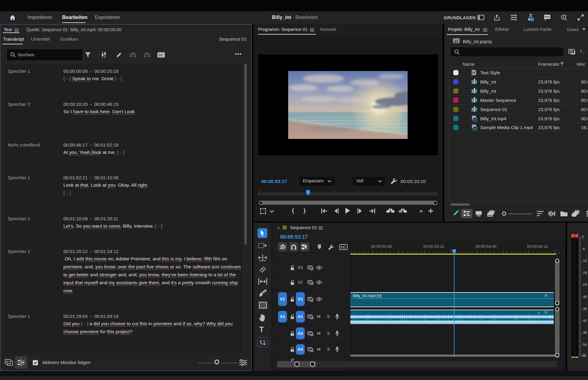  What do you see at coordinates (343, 247) in the screenshot?
I see `svg-text: CC` at bounding box center [343, 247].